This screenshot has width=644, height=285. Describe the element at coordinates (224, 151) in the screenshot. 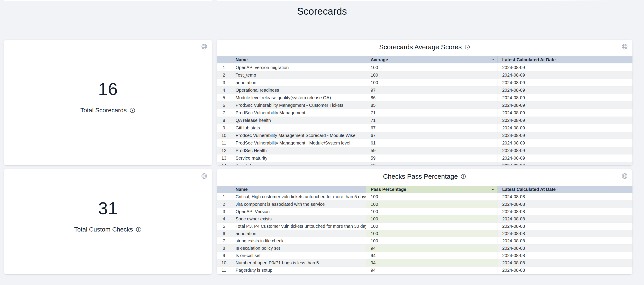

I see `row-index-cell: 12` at that location.